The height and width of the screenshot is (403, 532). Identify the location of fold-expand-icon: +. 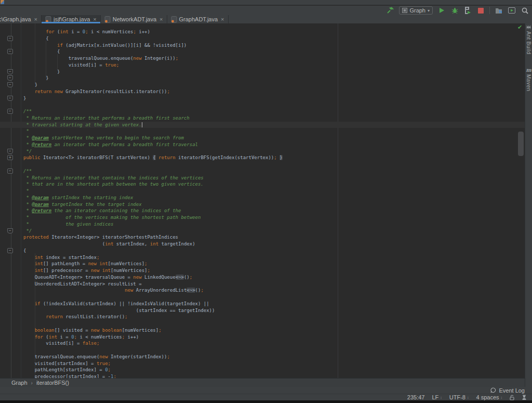
(10, 158).